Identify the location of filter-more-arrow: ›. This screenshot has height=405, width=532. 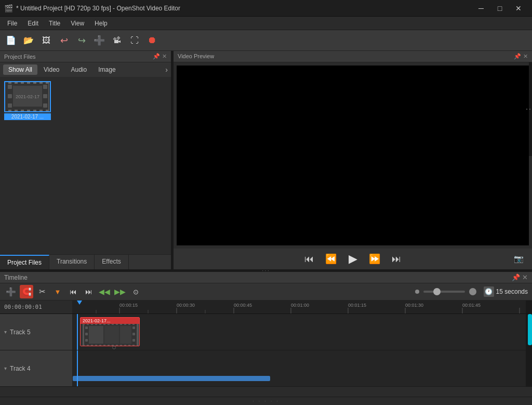
(166, 70).